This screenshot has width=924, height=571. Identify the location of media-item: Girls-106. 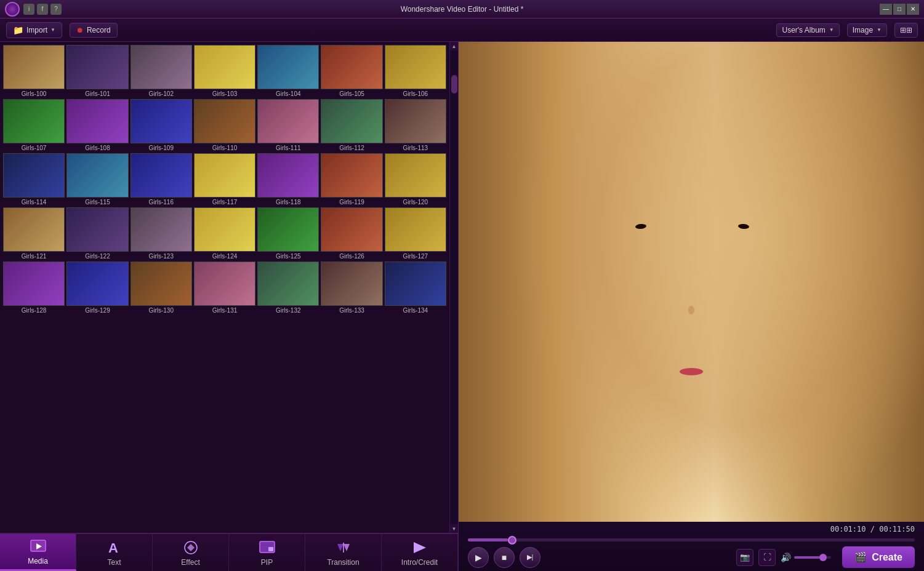
(416, 71).